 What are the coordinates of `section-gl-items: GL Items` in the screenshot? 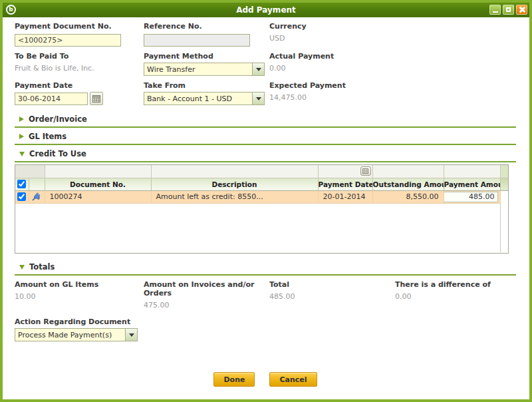 It's located at (265, 137).